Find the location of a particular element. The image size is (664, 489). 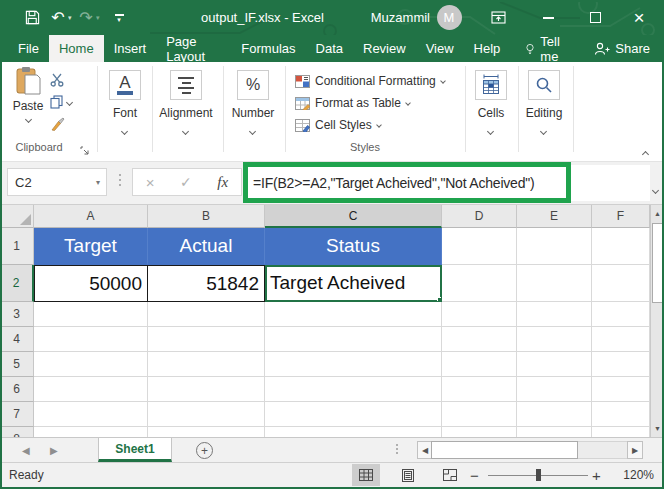

horizontal-scrollbar-thumb is located at coordinates (504, 450).